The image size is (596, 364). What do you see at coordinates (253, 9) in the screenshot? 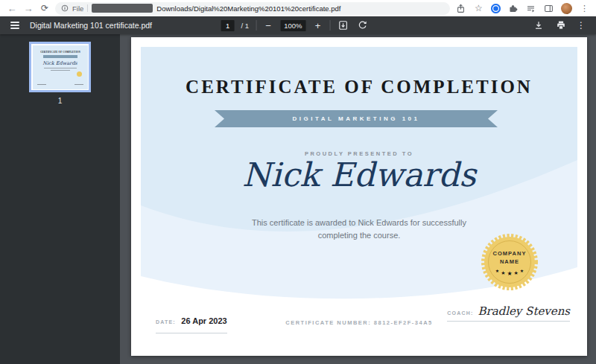
I see `address-bar: File Downloads/Digital%20Marketing%20101…` at bounding box center [253, 9].